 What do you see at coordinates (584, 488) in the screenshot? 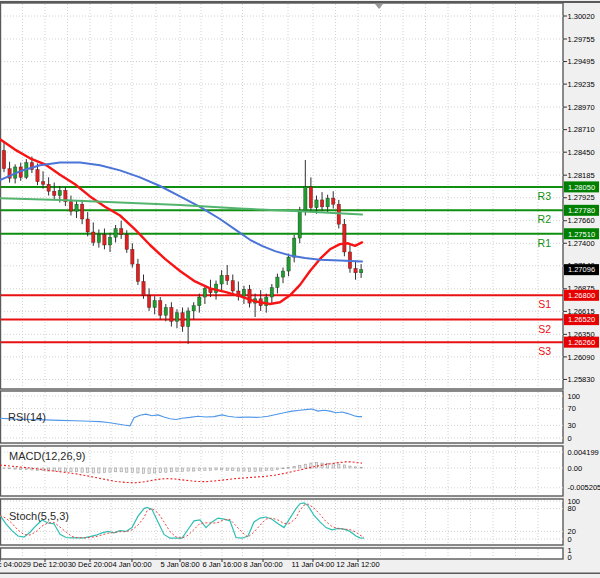
I see `macd-tick-label: -0.005205` at bounding box center [584, 488].